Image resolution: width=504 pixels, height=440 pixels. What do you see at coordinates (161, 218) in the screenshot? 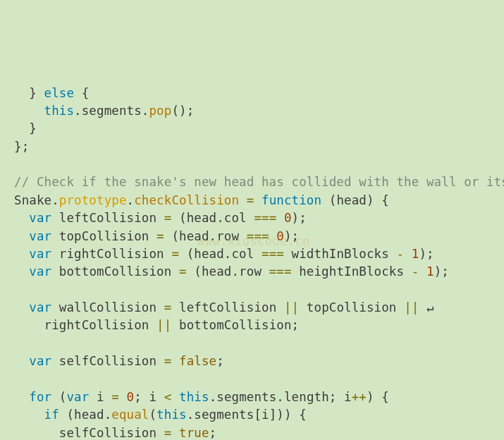
I see `code-line: var leftCollision = (head.col === 0);` at bounding box center [161, 218].